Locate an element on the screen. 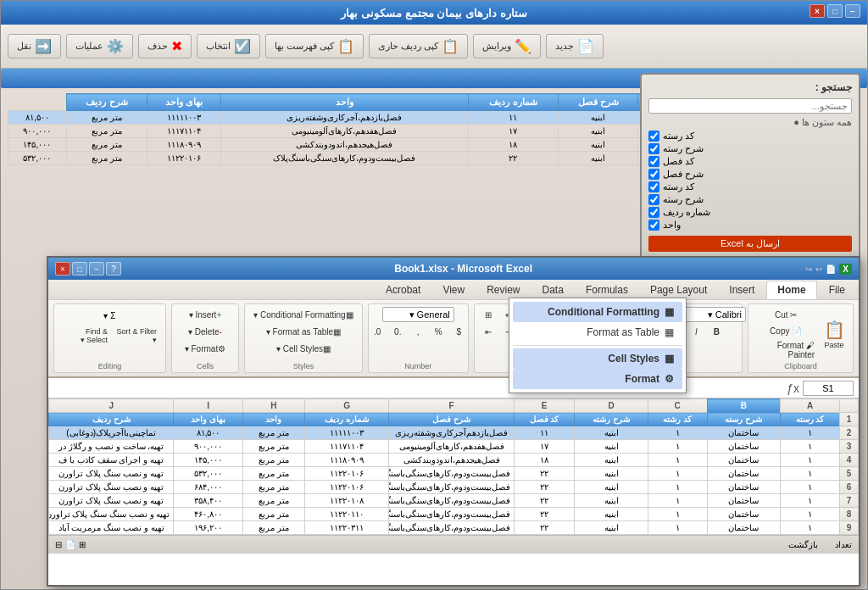  menu-tab-view: View is located at coordinates (453, 290).